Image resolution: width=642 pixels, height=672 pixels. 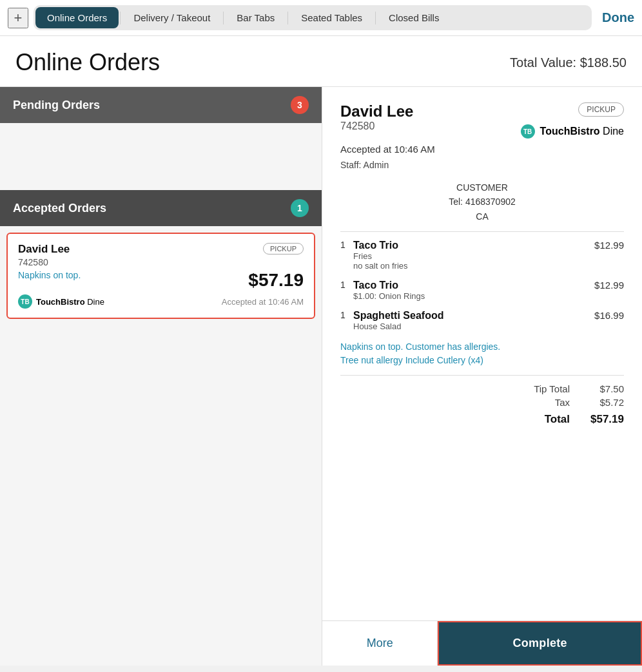 I want to click on tip-row: Tip Total $7.50, so click(x=482, y=389).